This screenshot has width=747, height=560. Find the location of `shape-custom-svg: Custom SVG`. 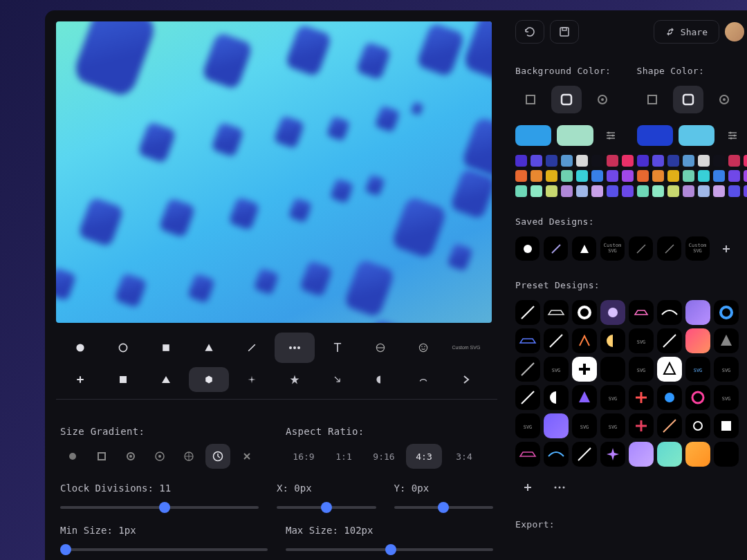

shape-custom-svg: Custom SVG is located at coordinates (466, 348).